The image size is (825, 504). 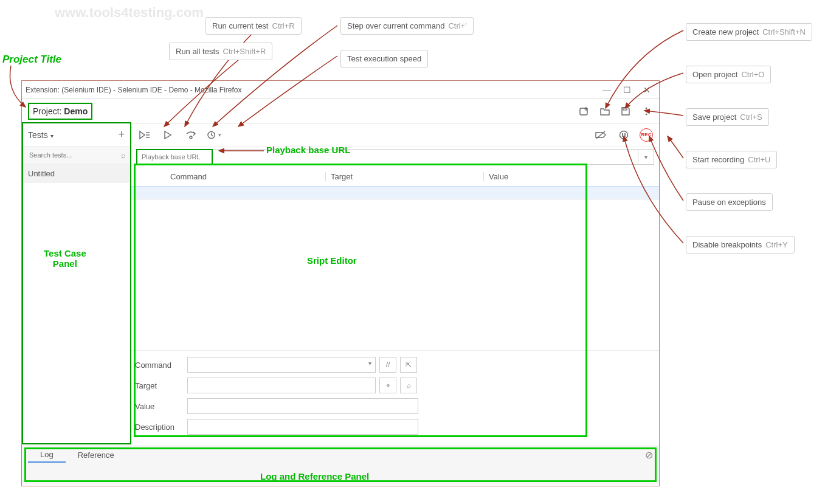 What do you see at coordinates (47, 455) in the screenshot?
I see `tab-log: Log` at bounding box center [47, 455].